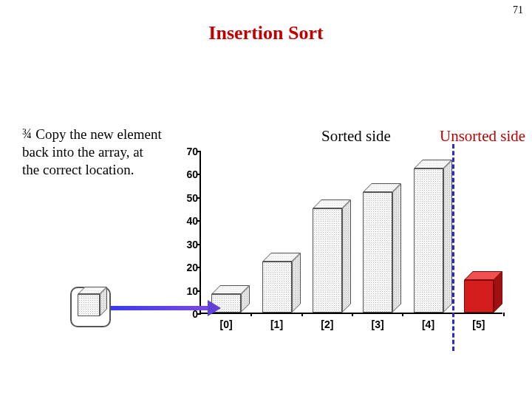 This screenshot has height=399, width=532. What do you see at coordinates (27, 134) in the screenshot?
I see `bullet-icon: ¾` at bounding box center [27, 134].